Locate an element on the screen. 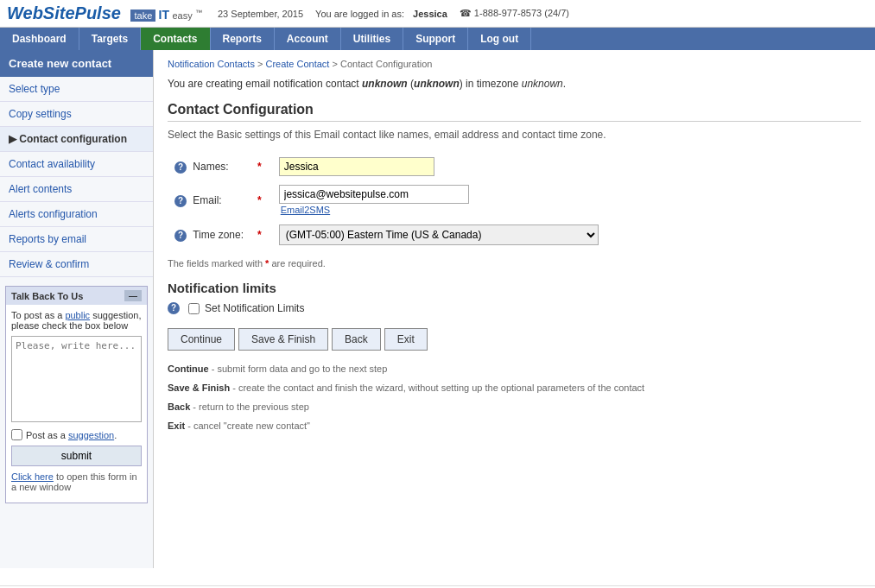 This screenshot has height=588, width=875. notif-limits-checkbox is located at coordinates (193, 309).